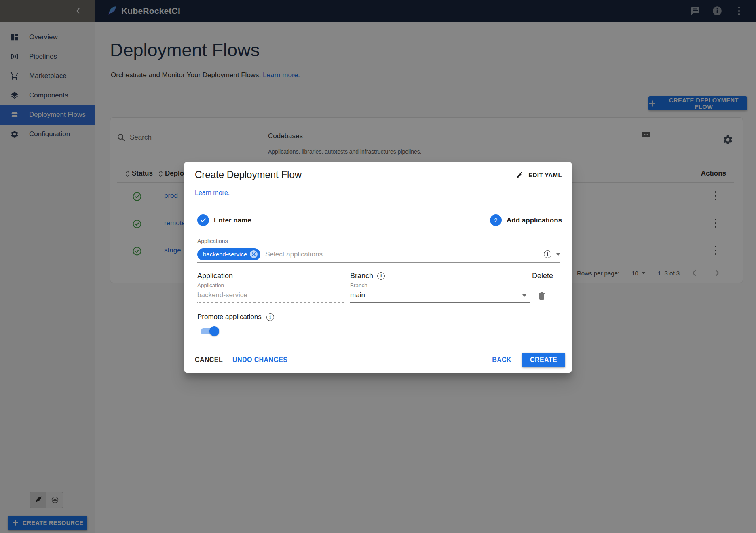  I want to click on applications-field-label: Applications, so click(213, 241).